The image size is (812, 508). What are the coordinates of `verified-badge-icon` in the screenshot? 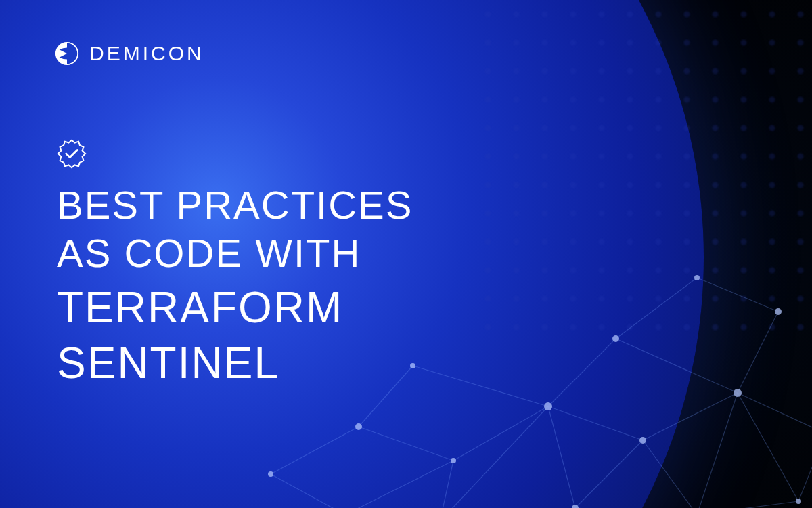 It's located at (72, 154).